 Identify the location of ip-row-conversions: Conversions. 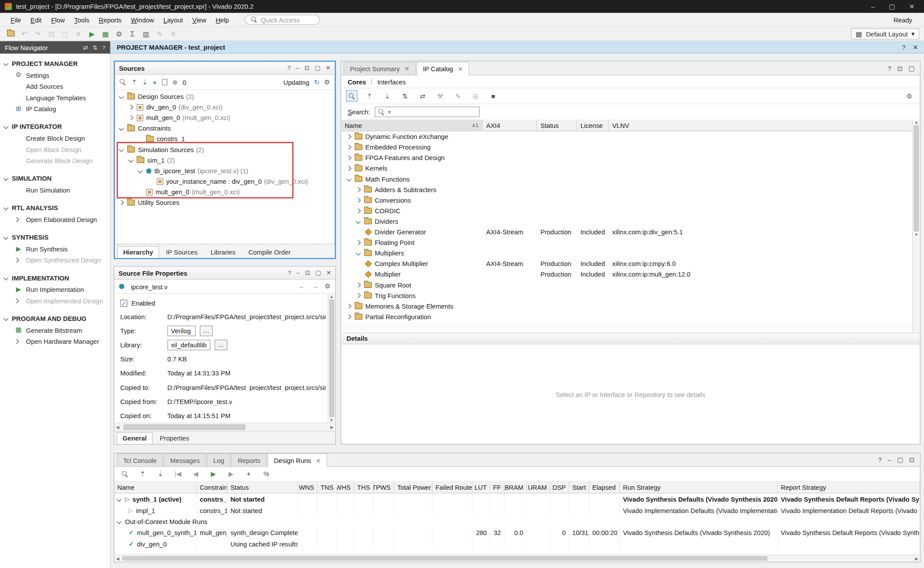
(630, 200).